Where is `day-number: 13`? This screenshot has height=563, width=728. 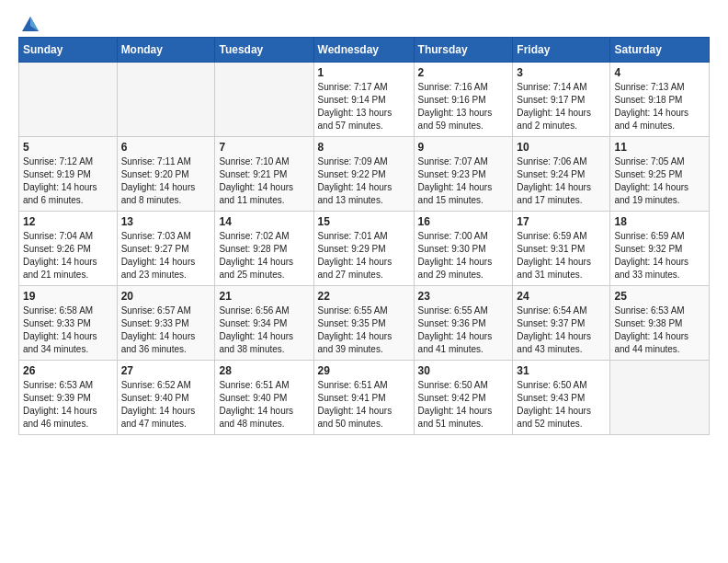
day-number: 13 is located at coordinates (166, 222).